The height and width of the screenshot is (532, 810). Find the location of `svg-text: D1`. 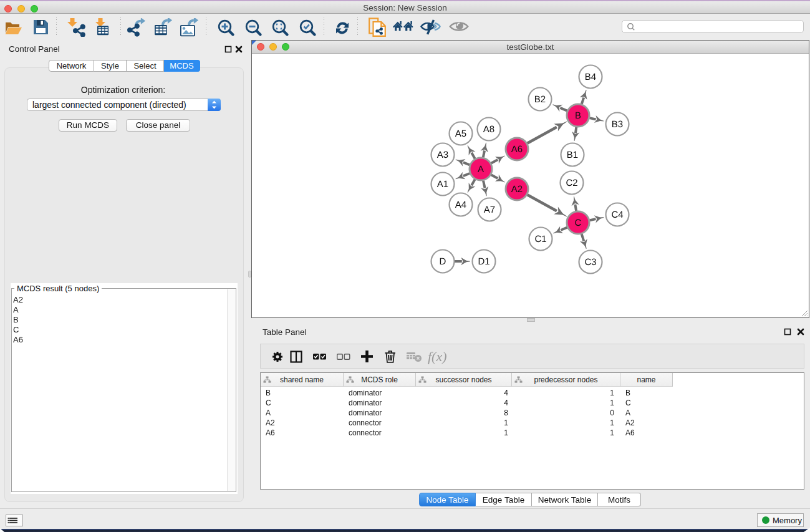

svg-text: D1 is located at coordinates (484, 262).